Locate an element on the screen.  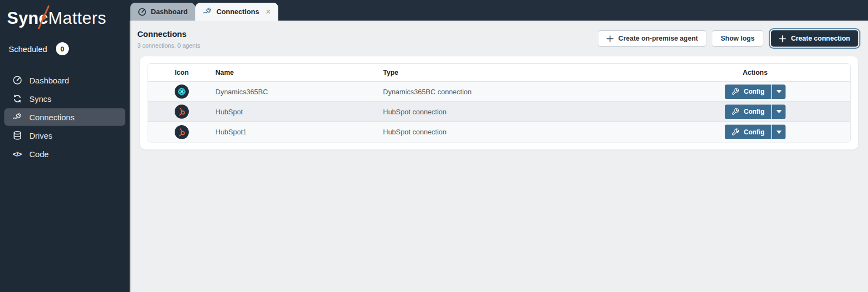
column-header-name: Name is located at coordinates (299, 73).